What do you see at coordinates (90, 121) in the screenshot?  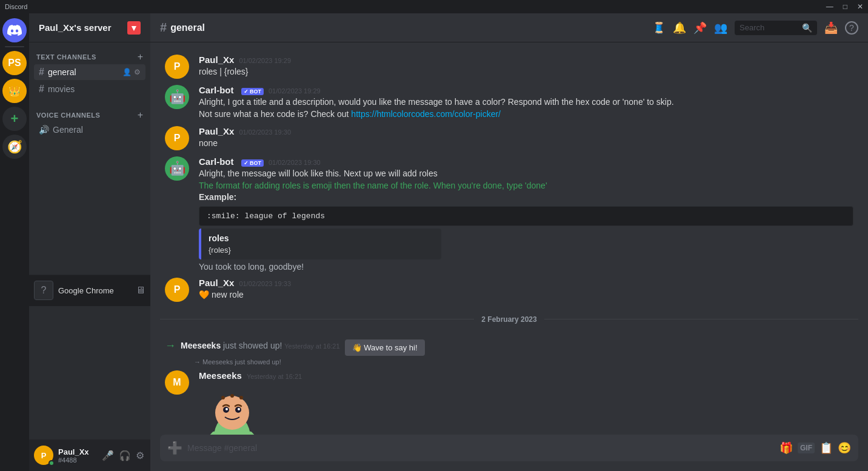 I see `voice-channels-section: VOICE CHANNELS + 🔊 General` at bounding box center [90, 121].